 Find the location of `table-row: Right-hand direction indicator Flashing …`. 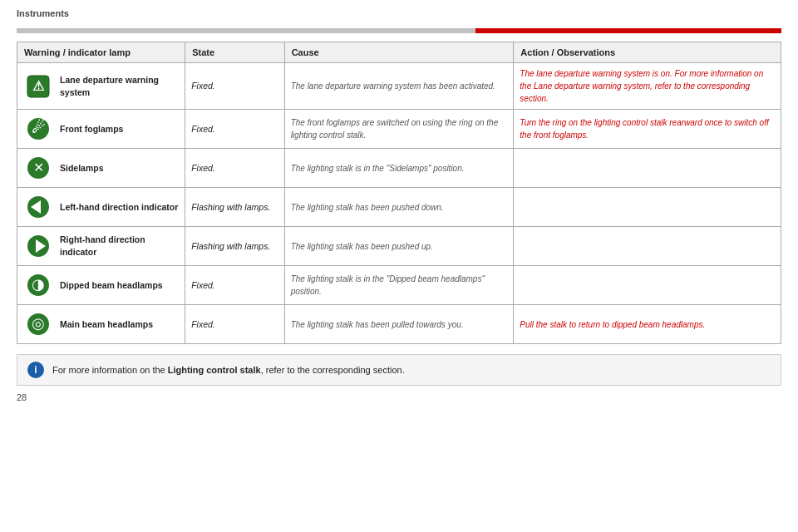

table-row: Right-hand direction indicator Flashing … is located at coordinates (399, 246).